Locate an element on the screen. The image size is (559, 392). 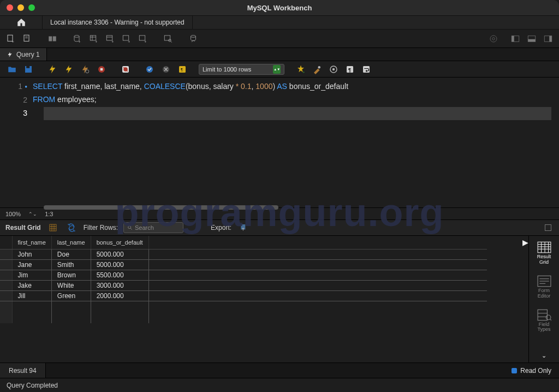
window-close-button is located at coordinates (10, 8).